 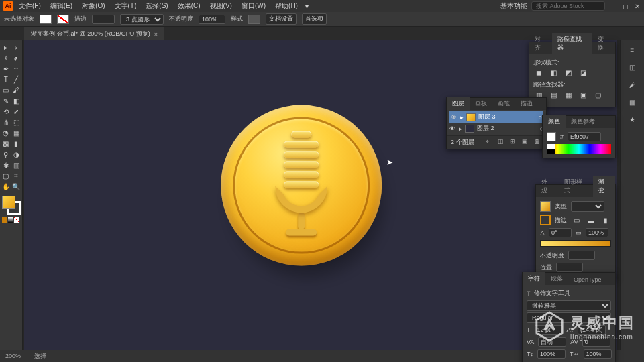 I want to click on tab-paragraph: 段落, so click(x=557, y=279).